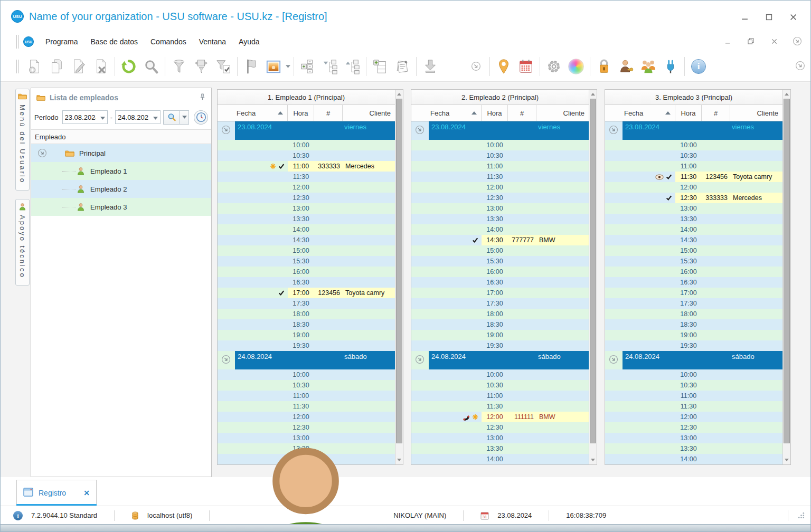 This screenshot has width=811, height=532. I want to click on tree-collapse-button, so click(330, 66).